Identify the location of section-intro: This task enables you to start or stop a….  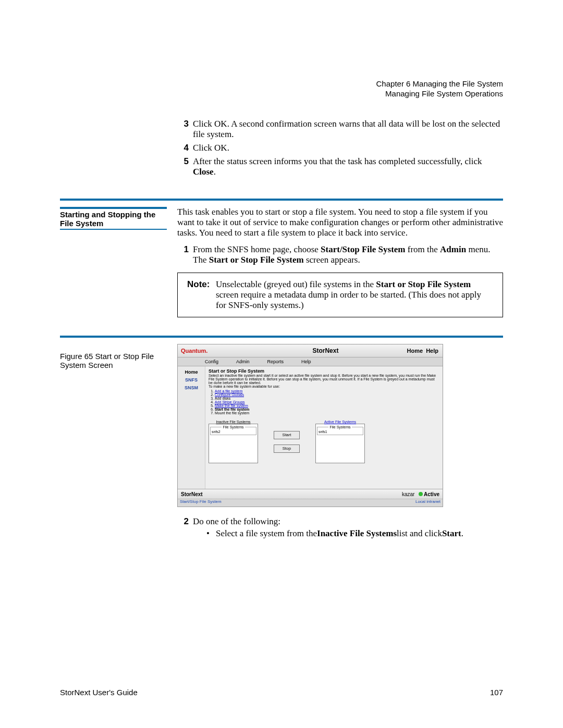
(340, 223).